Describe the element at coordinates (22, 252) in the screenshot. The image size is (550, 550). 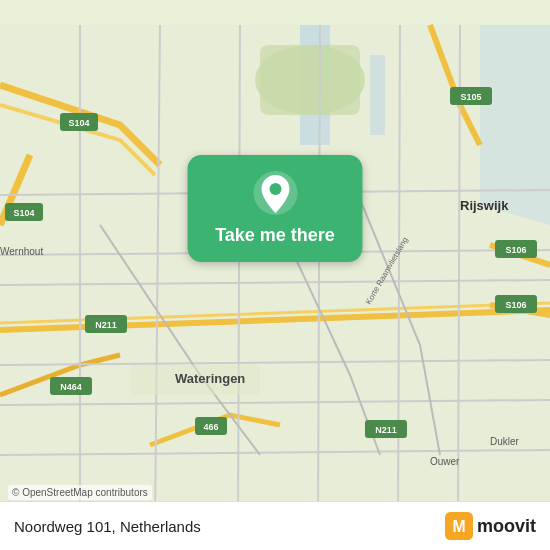
I see `svg-text: Wernhout` at that location.